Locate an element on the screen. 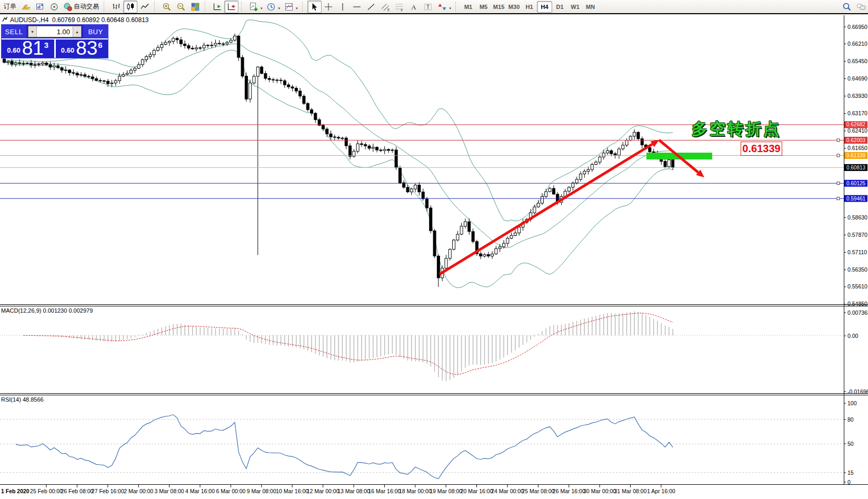 The image size is (868, 499). date-label: 6 Mar 00:00 is located at coordinates (231, 491).